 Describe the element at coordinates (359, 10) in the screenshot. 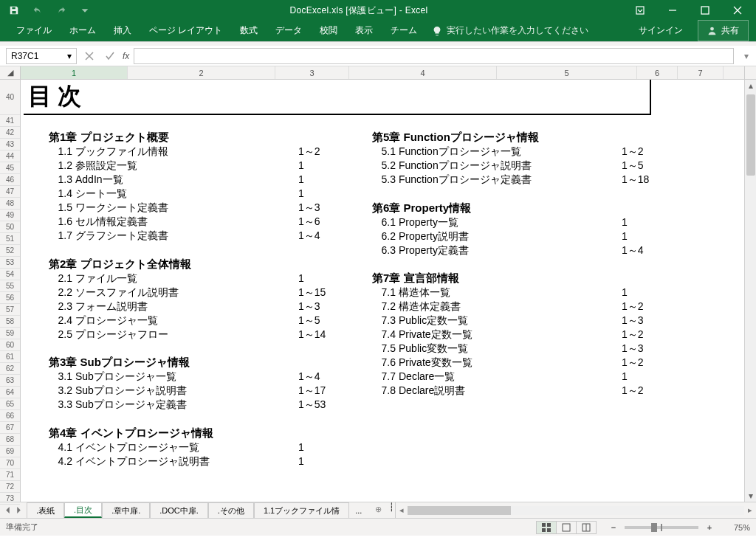

I see `window-title: DocExcel.xls [保護ビュー] - Excel` at that location.